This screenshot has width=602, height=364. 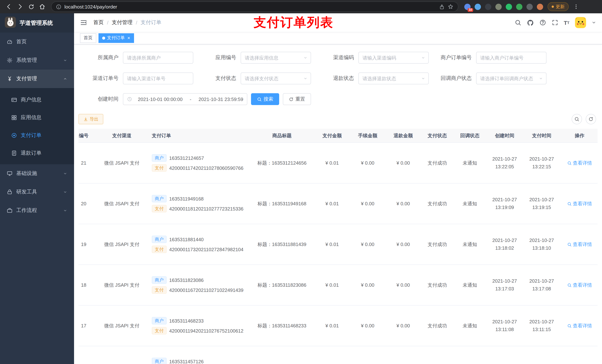 I want to click on refund-status-filter, so click(x=394, y=78).